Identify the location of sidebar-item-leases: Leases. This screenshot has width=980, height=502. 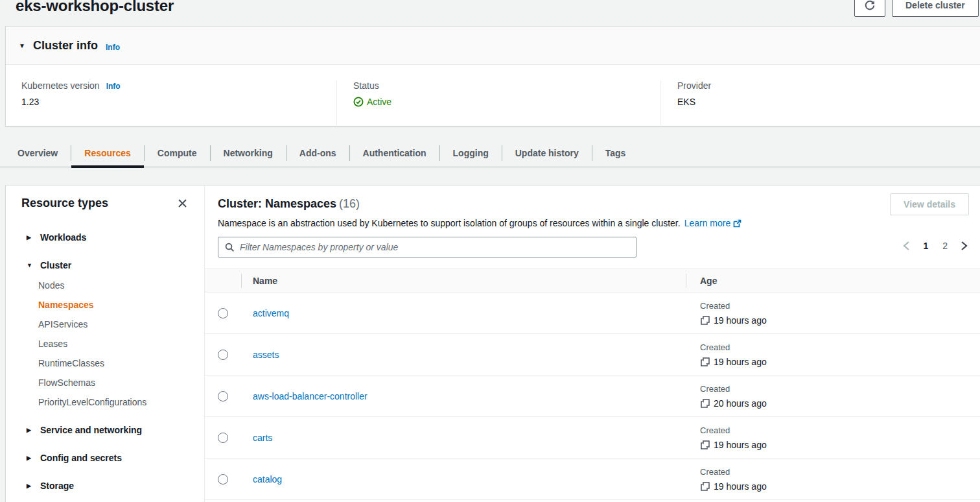
(105, 344).